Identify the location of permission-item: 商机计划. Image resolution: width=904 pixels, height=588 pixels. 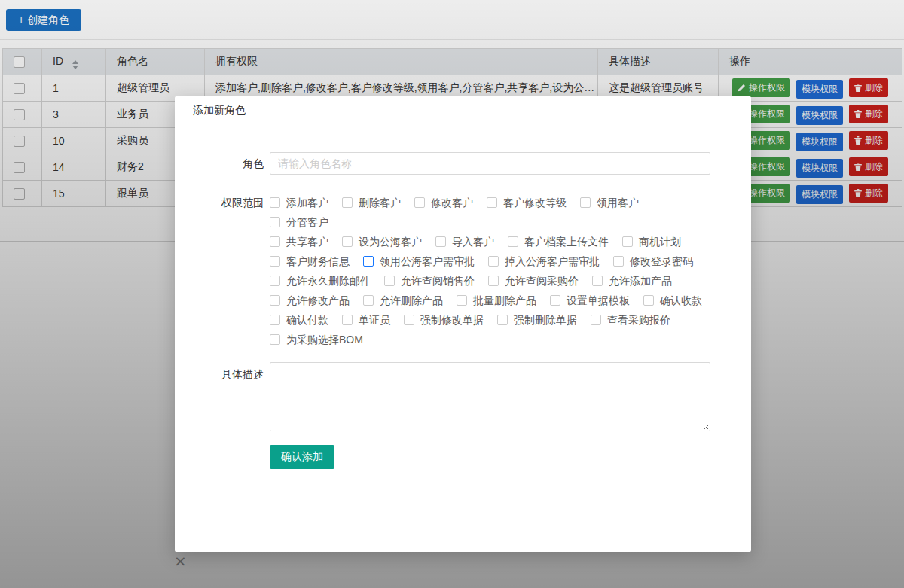
(652, 242).